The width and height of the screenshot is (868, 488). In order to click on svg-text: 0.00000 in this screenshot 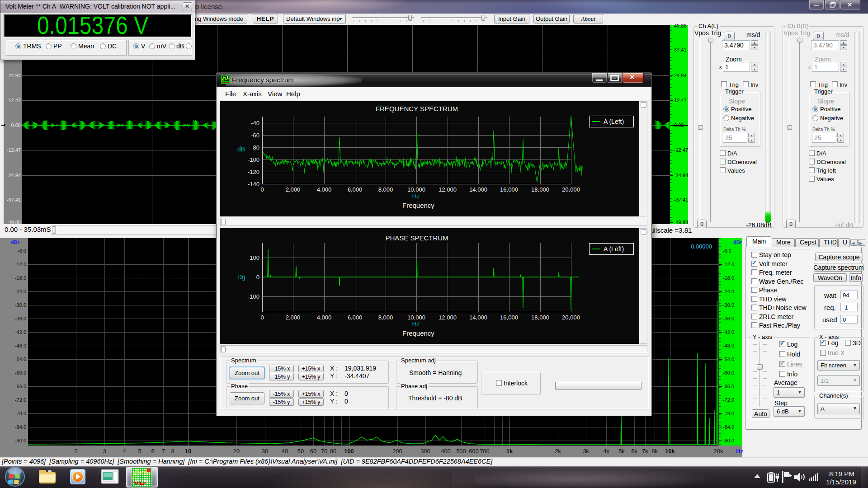, I will do `click(702, 247)`.